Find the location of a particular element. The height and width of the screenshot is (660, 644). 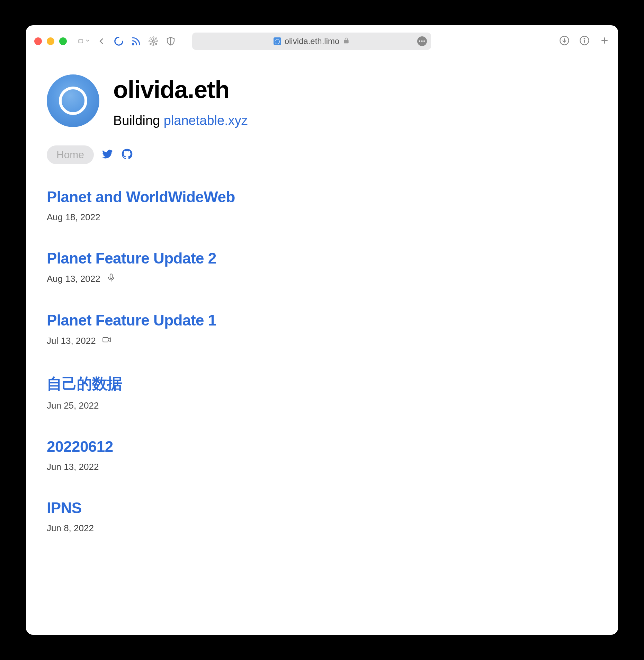

lock-icon is located at coordinates (346, 41).